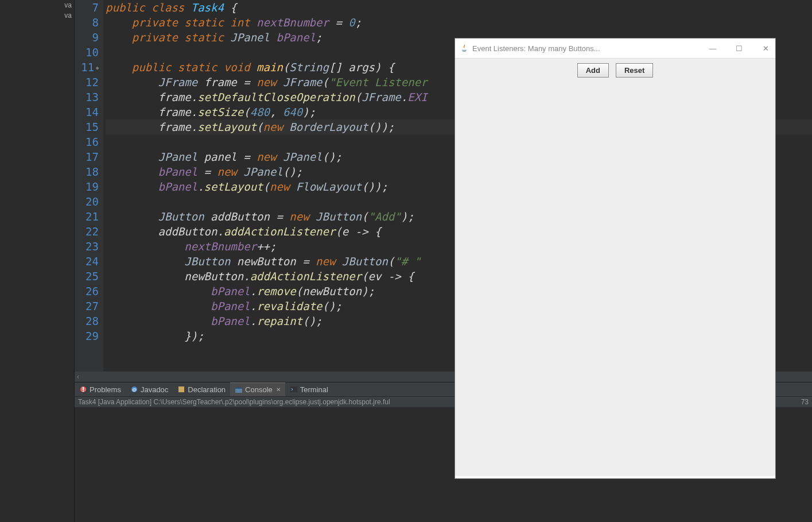 The image size is (812, 522). I want to click on reset-button: Reset, so click(635, 70).